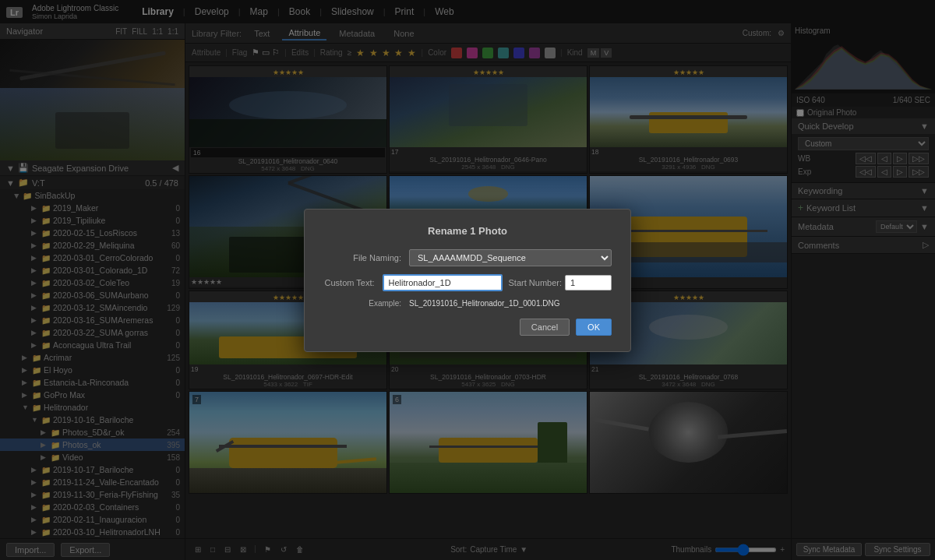 The image size is (935, 560). What do you see at coordinates (560, 283) in the screenshot?
I see `start-number-section: Start Number:` at bounding box center [560, 283].